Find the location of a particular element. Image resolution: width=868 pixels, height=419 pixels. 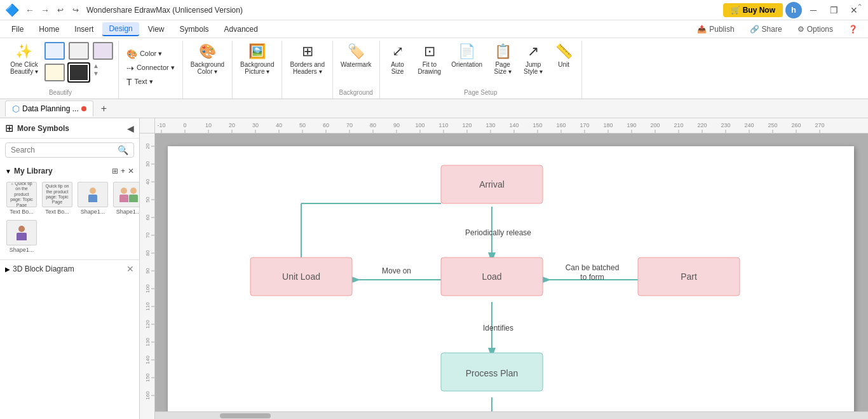

ribbon-borders-group: ⊞ Borders and Headers ▾ is located at coordinates (308, 70).